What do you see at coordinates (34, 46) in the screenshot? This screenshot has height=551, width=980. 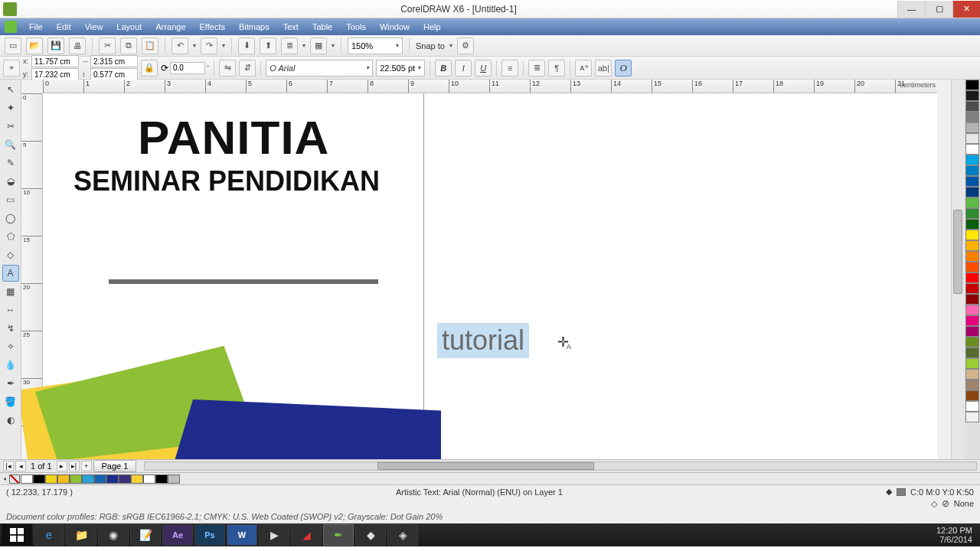 I see `open-button: 📂` at bounding box center [34, 46].